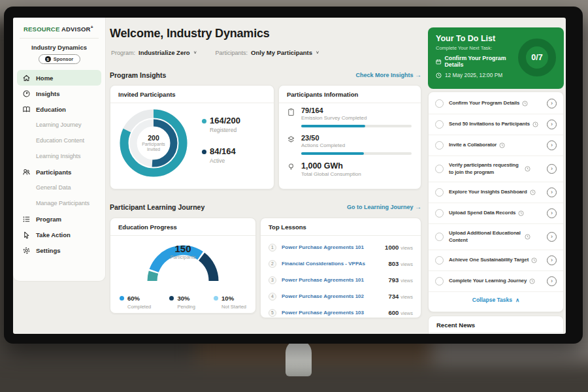  I want to click on sidebar-item-settings: Settings, so click(59, 250).